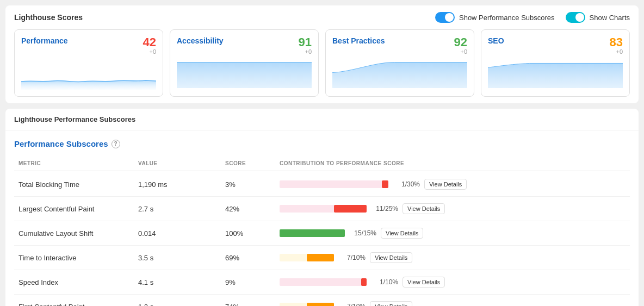 Image resolution: width=644 pixels, height=306 pixels. Describe the element at coordinates (398, 282) in the screenshot. I see `contrib-si: 1/10% View Details` at that location.